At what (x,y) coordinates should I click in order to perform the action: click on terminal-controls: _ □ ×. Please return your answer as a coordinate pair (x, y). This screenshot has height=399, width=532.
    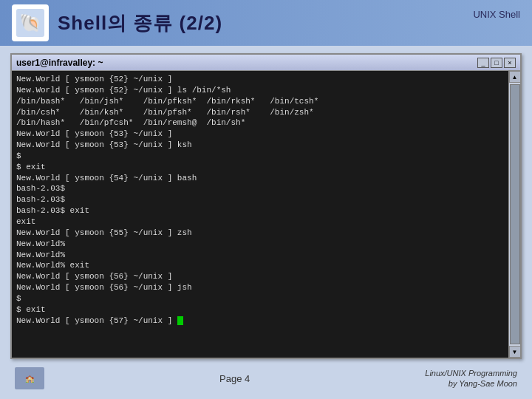
    Looking at the image, I should click on (497, 63).